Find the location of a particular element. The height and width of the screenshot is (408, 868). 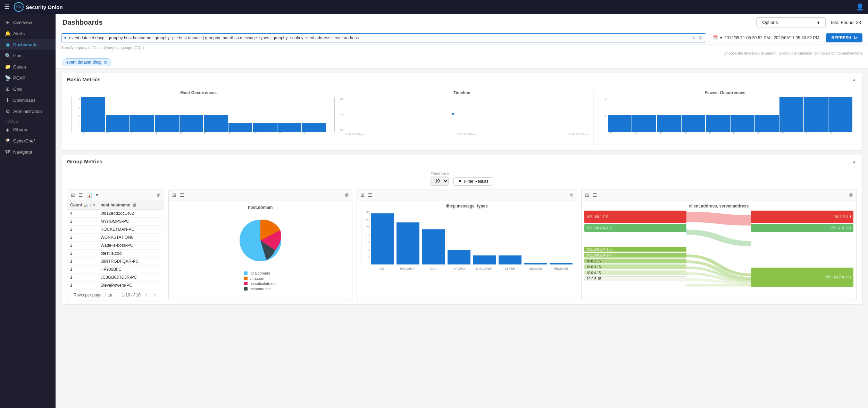

sidebar-label-pcap: PCAP is located at coordinates (19, 78).